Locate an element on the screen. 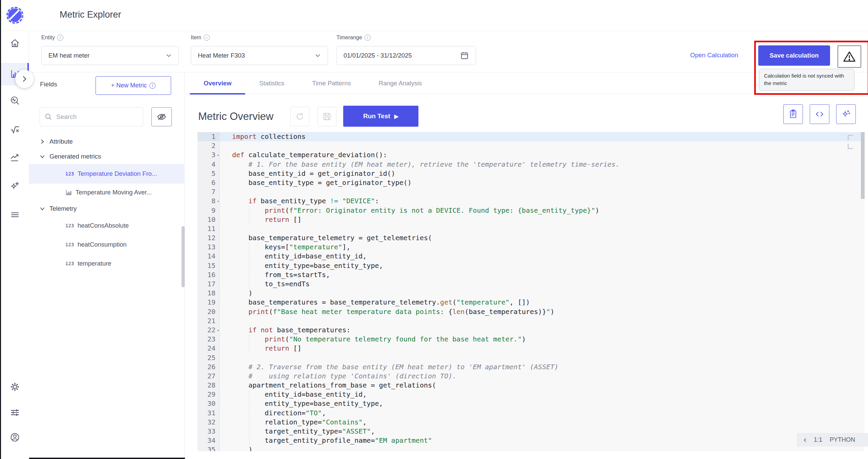 The image size is (868, 459). search-pulse-icon is located at coordinates (15, 101).